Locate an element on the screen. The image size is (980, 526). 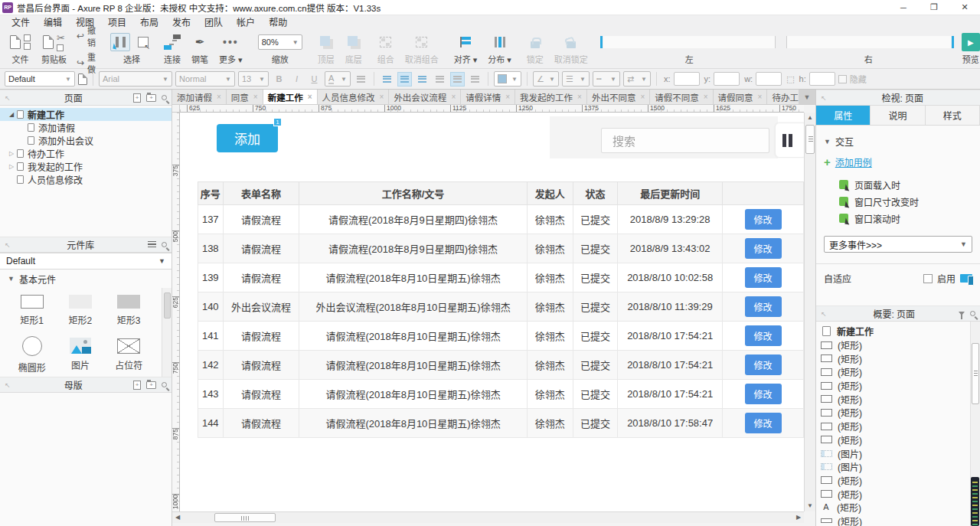
close-button: ✕ is located at coordinates (965, 8).